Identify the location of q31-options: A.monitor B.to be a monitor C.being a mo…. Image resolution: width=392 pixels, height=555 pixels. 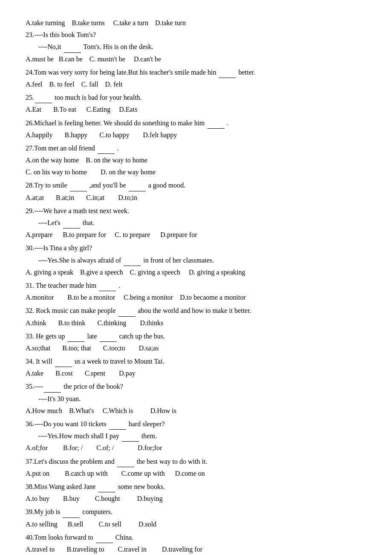
(196, 298).